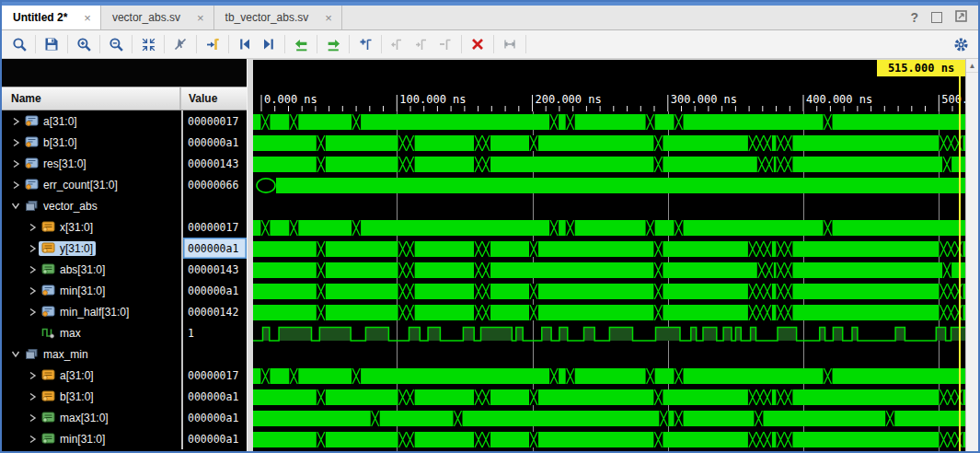 This screenshot has width=980, height=453. I want to click on tab-vector-abs-sv: vector_abs.sv×, so click(158, 17).